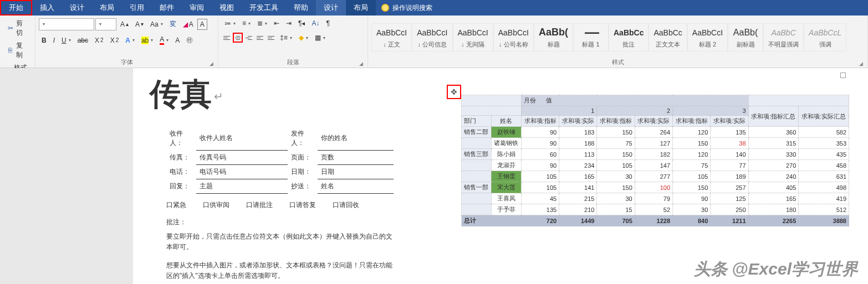 This screenshot has height=284, width=868. I want to click on distribute-button, so click(271, 38).